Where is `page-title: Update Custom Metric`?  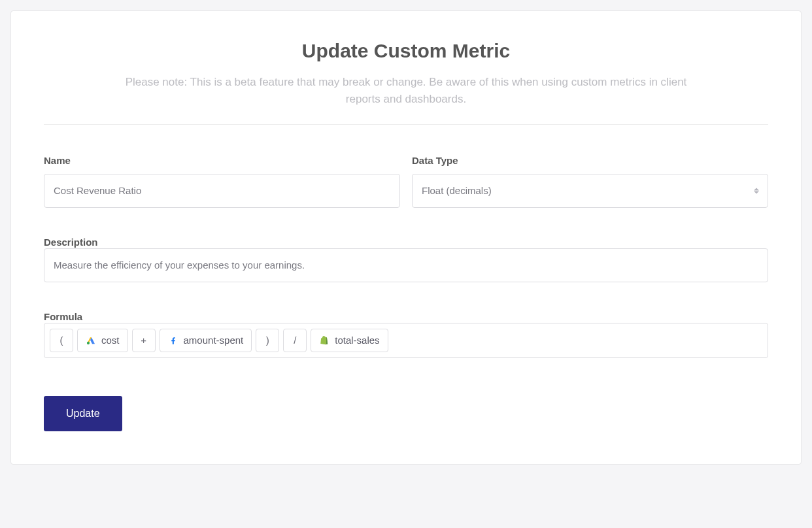
page-title: Update Custom Metric is located at coordinates (406, 51).